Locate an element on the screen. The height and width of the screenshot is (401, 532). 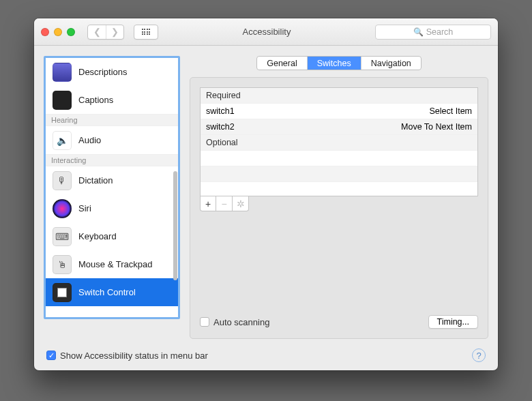
add-switch-button: + is located at coordinates (208, 204).